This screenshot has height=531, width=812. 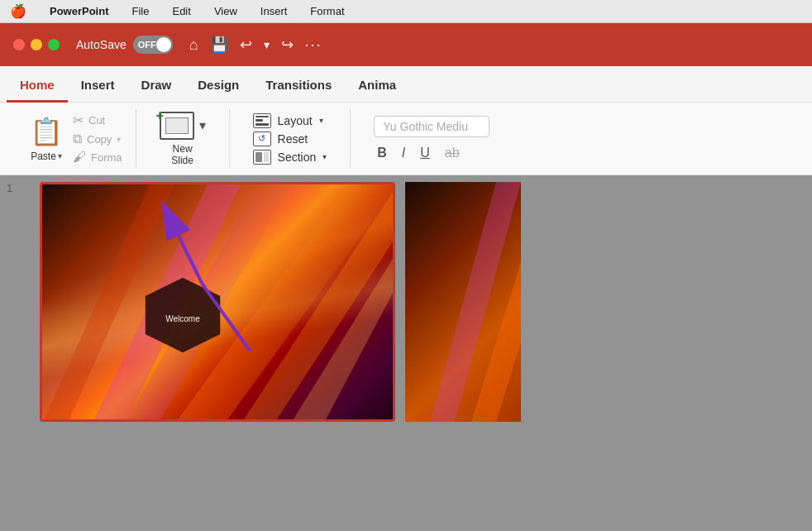 What do you see at coordinates (177, 126) in the screenshot?
I see `slide-preview-icon` at bounding box center [177, 126].